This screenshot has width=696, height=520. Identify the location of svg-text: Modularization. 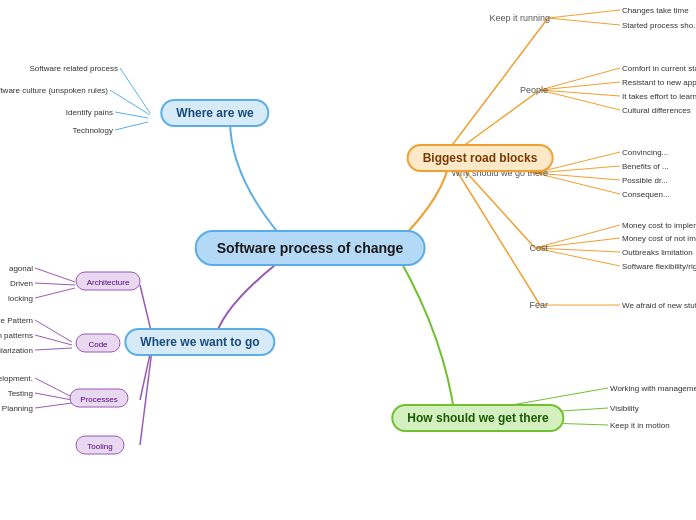
(16, 350).